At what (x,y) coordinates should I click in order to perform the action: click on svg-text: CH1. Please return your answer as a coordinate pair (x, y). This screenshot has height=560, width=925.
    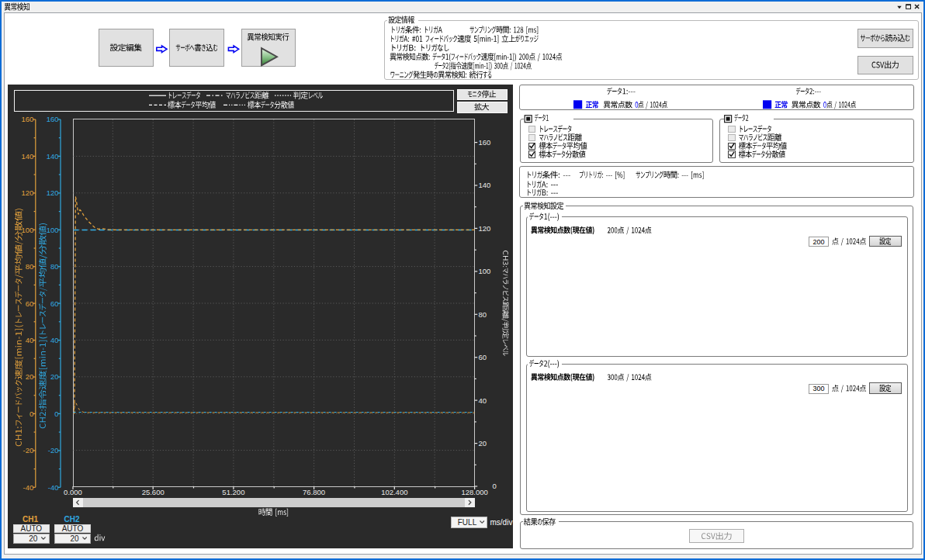
    Looking at the image, I should click on (30, 520).